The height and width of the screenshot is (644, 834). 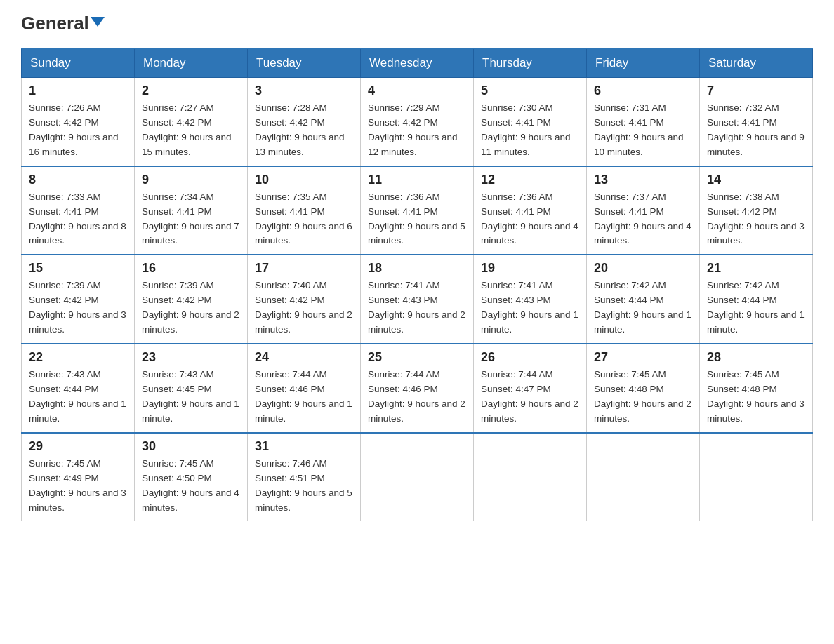 I want to click on calendar-header-friday: Friday, so click(x=643, y=63).